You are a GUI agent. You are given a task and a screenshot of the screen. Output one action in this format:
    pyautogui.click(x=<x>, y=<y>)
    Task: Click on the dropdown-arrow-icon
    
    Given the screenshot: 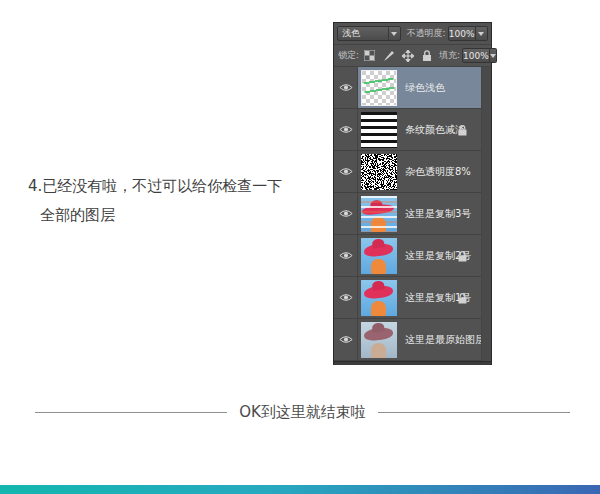 What is the action you would take?
    pyautogui.click(x=394, y=34)
    